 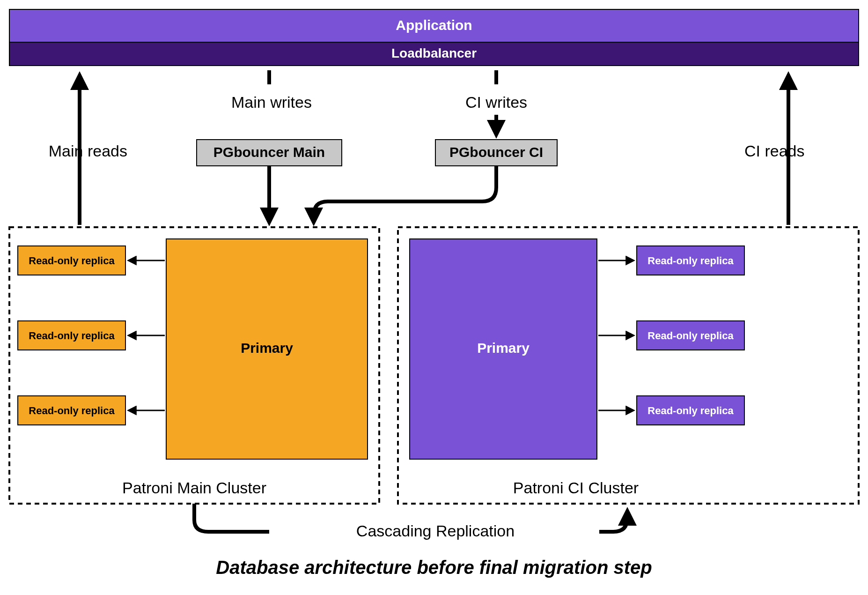 What do you see at coordinates (411, 522) in the screenshot?
I see `cascading-replication-flow: Cascading Replication` at bounding box center [411, 522].